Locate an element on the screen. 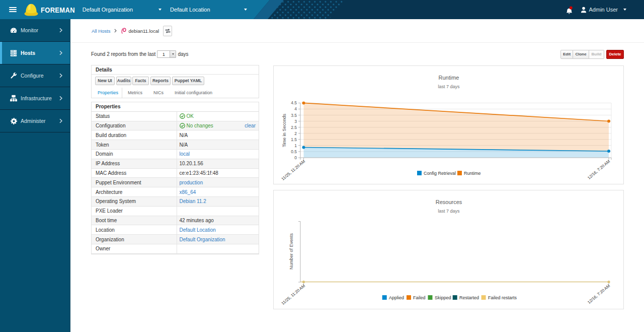  svg-text: 0 is located at coordinates (296, 158).